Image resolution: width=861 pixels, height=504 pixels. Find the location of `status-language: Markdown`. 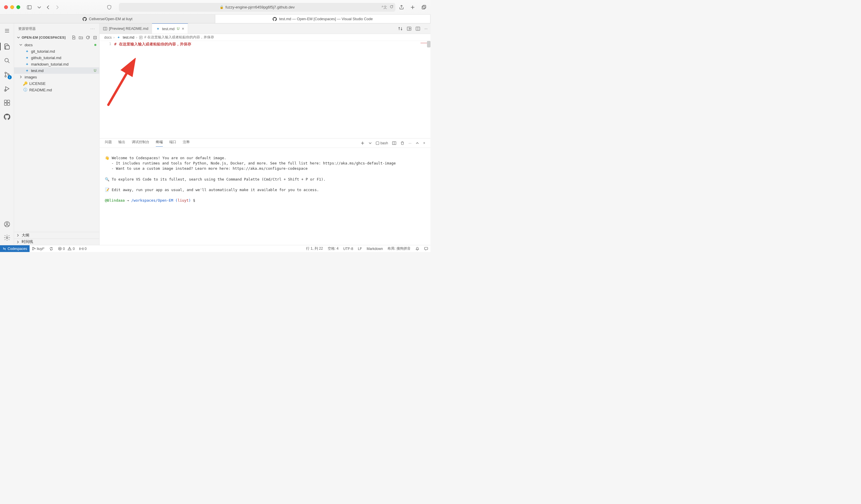

status-language: Markdown is located at coordinates (374, 249).